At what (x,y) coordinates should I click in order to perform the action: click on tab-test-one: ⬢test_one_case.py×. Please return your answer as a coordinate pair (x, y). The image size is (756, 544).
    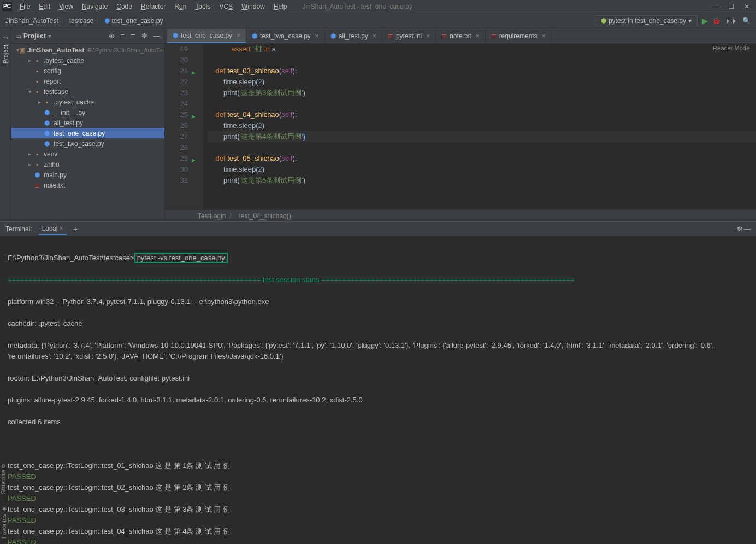
    Looking at the image, I should click on (206, 36).